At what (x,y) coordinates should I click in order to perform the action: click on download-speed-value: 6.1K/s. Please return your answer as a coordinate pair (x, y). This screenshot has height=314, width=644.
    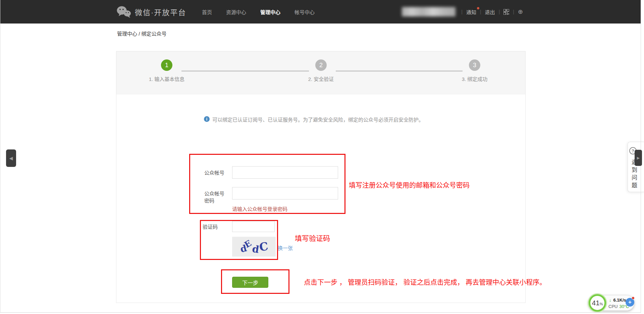
    Looking at the image, I should click on (620, 300).